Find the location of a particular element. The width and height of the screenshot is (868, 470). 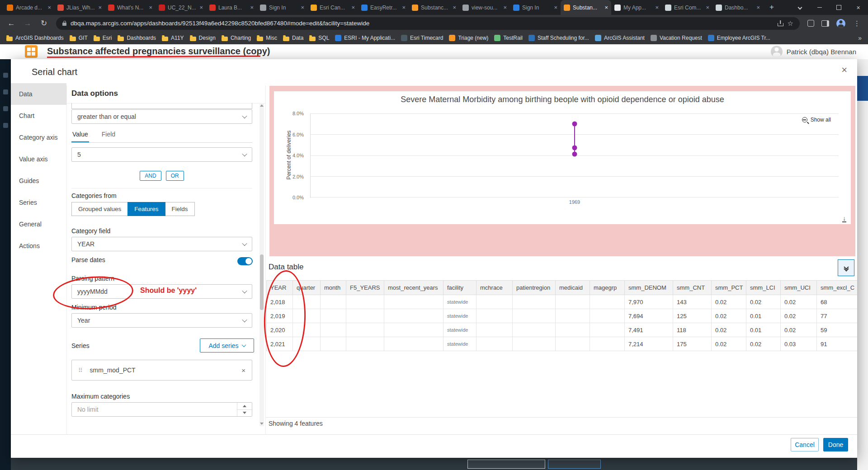

new-tab-button: + is located at coordinates (772, 7).